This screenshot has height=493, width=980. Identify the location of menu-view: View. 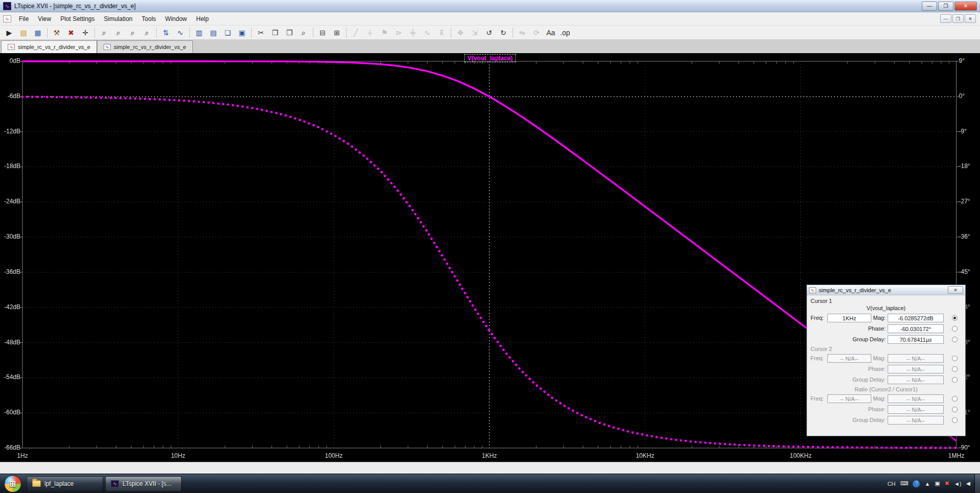
(44, 19).